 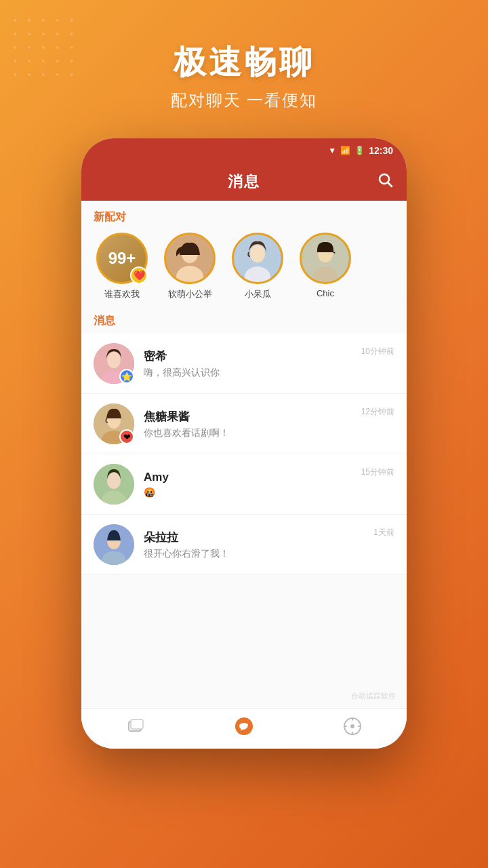 What do you see at coordinates (114, 363) in the screenshot?
I see `msg1-avatar-wrap: ⭐` at bounding box center [114, 363].